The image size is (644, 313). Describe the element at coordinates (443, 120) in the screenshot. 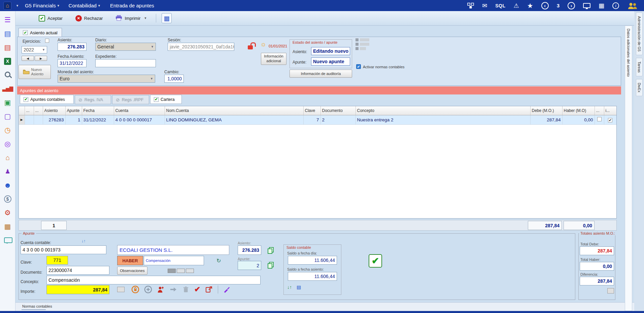

I see `cell-concepto: Nuestra entrega 2` at that location.